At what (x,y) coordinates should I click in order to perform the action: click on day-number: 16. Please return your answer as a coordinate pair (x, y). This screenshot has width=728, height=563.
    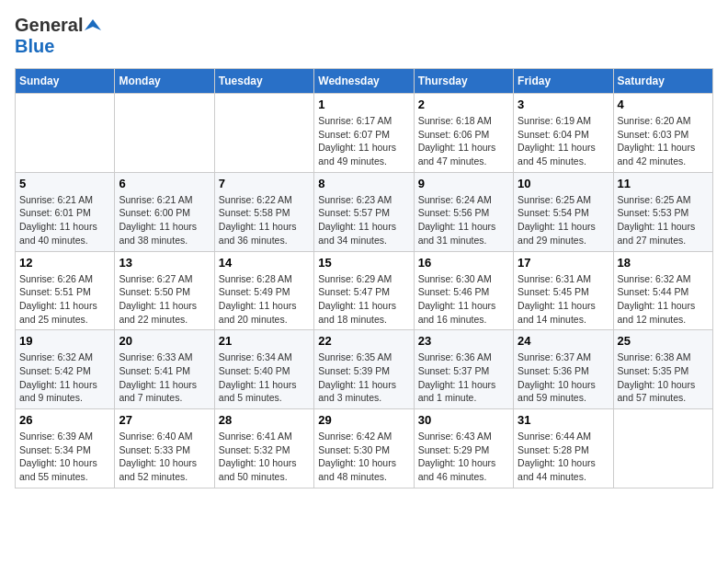
    Looking at the image, I should click on (463, 263).